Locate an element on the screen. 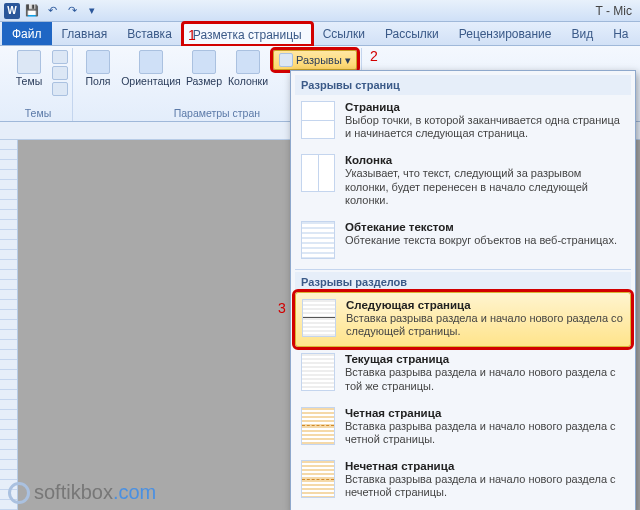 This screenshot has height=510, width=640. themes-label: Темы is located at coordinates (29, 82).